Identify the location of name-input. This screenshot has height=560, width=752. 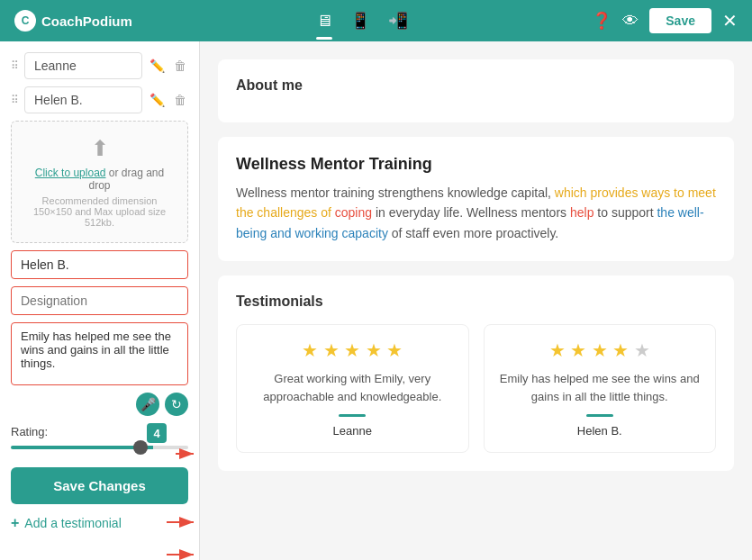
(99, 265).